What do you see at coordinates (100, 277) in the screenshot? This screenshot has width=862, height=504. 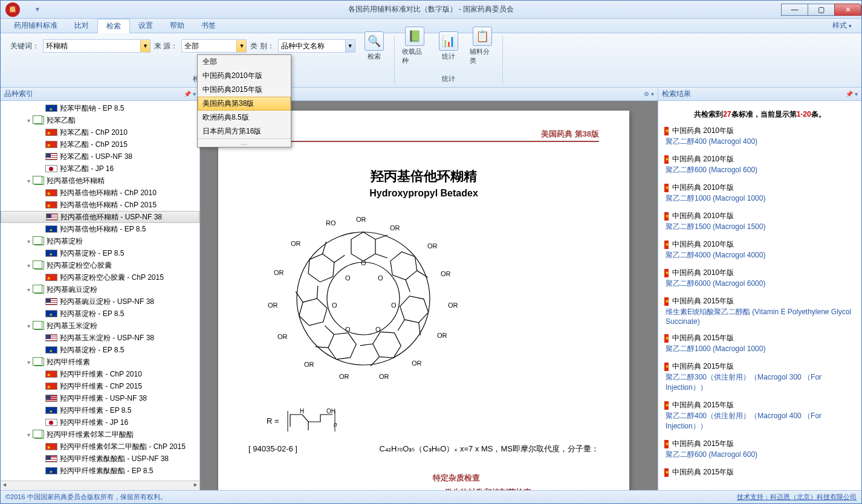 I see `tree-item: 羟丙基淀粉空心胶囊 - ChP 2015` at bounding box center [100, 277].